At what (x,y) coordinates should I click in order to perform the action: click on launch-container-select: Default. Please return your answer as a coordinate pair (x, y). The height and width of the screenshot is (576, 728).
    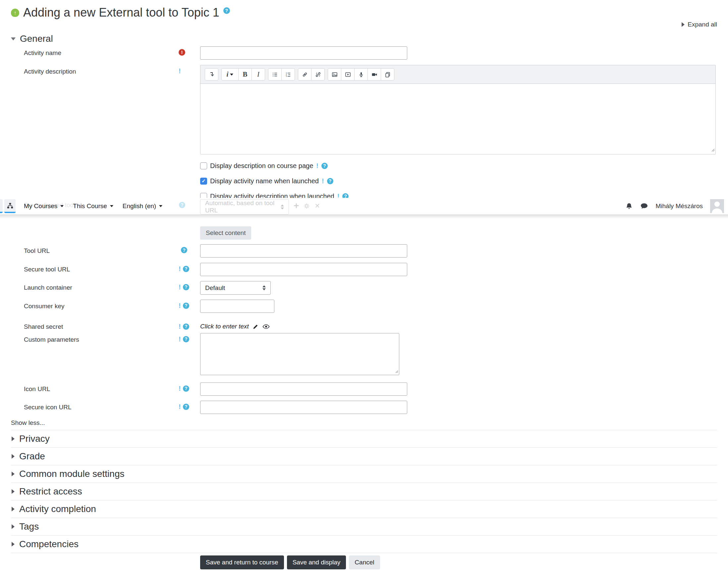
    Looking at the image, I should click on (235, 288).